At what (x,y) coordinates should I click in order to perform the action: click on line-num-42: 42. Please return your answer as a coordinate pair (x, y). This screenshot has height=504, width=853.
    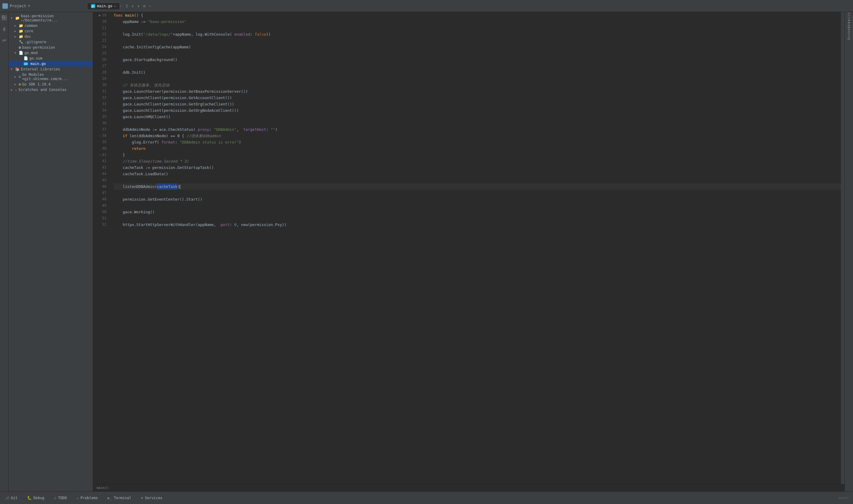
    Looking at the image, I should click on (101, 161).